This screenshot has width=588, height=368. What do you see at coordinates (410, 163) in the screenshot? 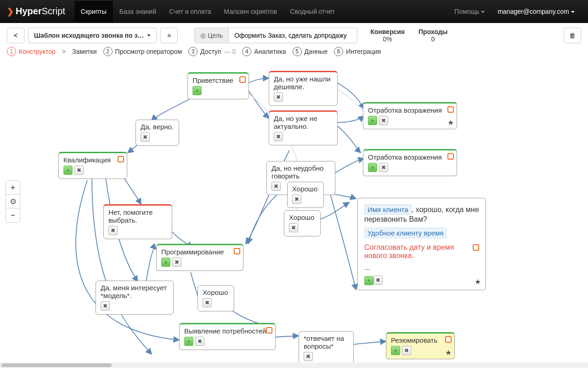
I see `node-objection-2: Отработка возражения ＋✖` at bounding box center [410, 163].